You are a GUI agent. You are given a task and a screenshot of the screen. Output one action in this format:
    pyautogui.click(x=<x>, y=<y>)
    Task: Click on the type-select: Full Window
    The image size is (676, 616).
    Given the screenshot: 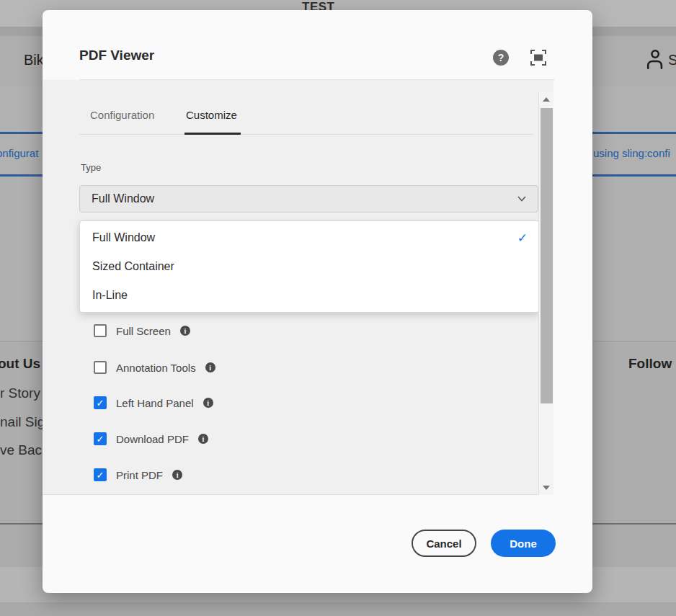 What is the action you would take?
    pyautogui.click(x=308, y=199)
    